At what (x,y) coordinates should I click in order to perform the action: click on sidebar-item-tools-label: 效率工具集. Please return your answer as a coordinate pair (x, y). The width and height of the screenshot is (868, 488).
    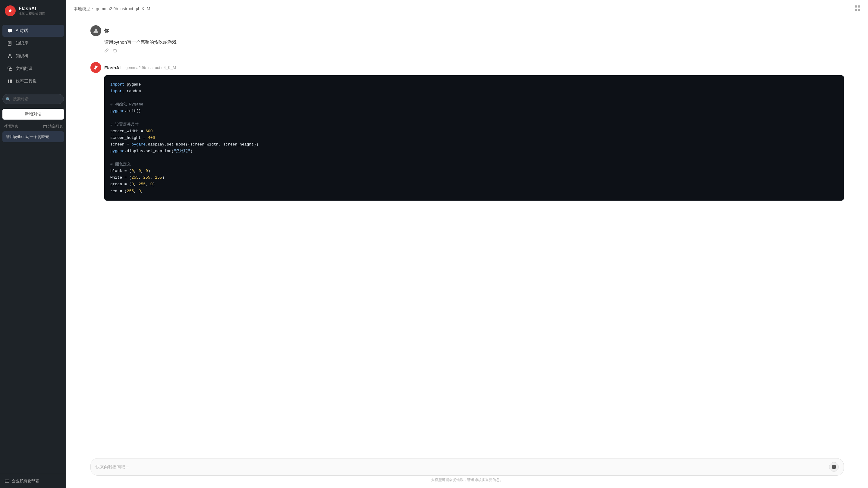
    Looking at the image, I should click on (26, 82).